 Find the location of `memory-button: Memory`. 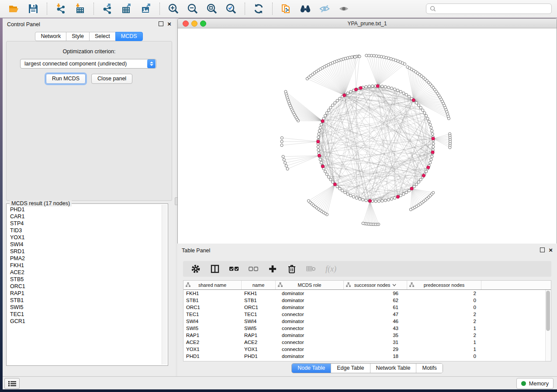

memory-button: Memory is located at coordinates (535, 383).